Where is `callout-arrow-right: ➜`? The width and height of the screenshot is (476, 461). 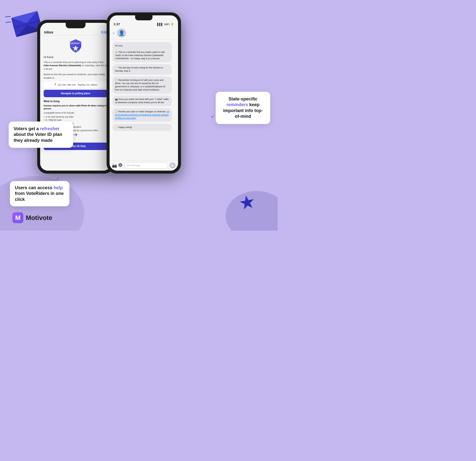
callout-arrow-right: ➜ is located at coordinates (75, 135).